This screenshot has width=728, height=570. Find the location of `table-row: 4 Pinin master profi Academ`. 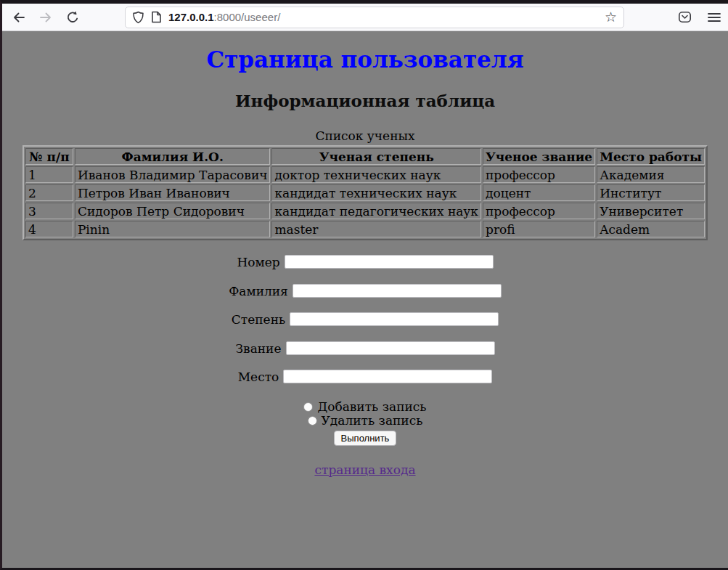

table-row: 4 Pinin master profi Academ is located at coordinates (365, 229).